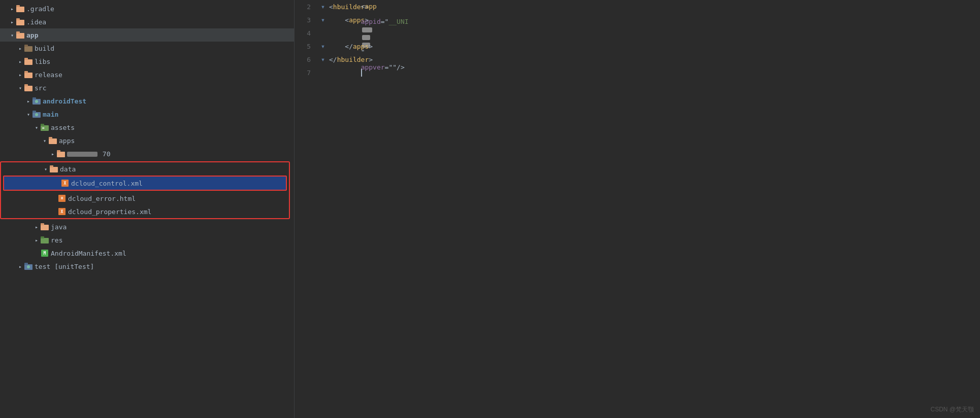 The height and width of the screenshot is (418, 980). I want to click on file-icon-dcloud-error: H, so click(62, 198).